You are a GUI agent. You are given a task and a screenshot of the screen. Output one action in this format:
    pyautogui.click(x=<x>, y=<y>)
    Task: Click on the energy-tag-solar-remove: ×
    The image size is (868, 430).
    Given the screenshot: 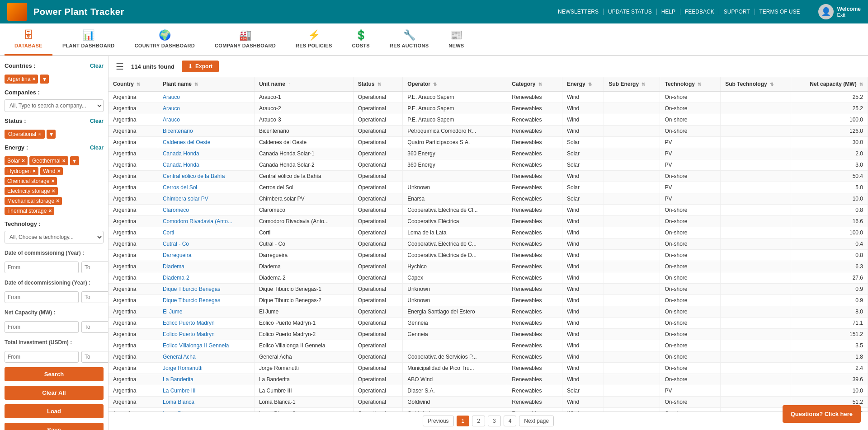 What is the action you would take?
    pyautogui.click(x=24, y=161)
    